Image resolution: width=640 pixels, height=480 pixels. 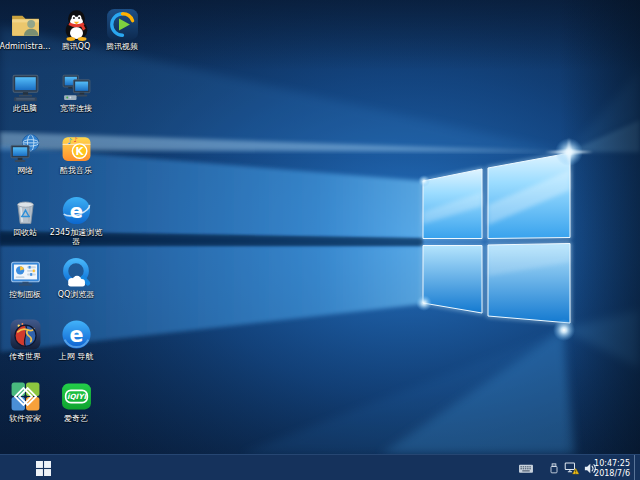 What do you see at coordinates (26, 86) in the screenshot?
I see `this-pc-icon` at bounding box center [26, 86].